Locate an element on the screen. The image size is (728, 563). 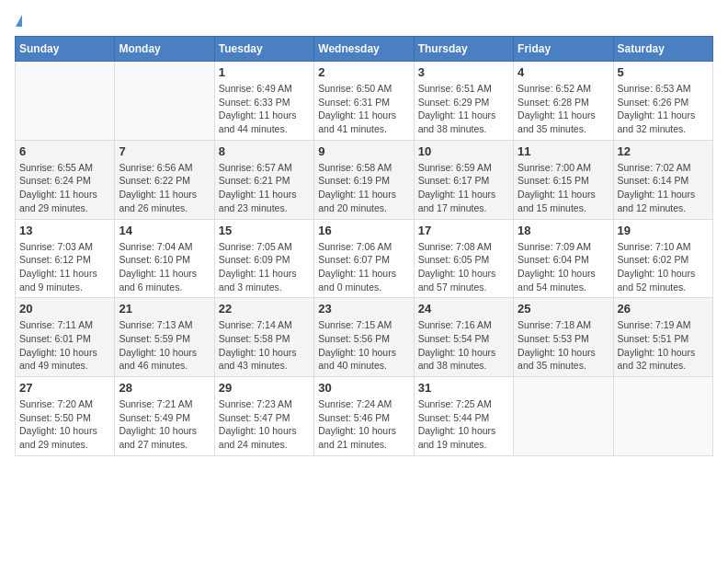
day-number: 5 is located at coordinates (664, 72).